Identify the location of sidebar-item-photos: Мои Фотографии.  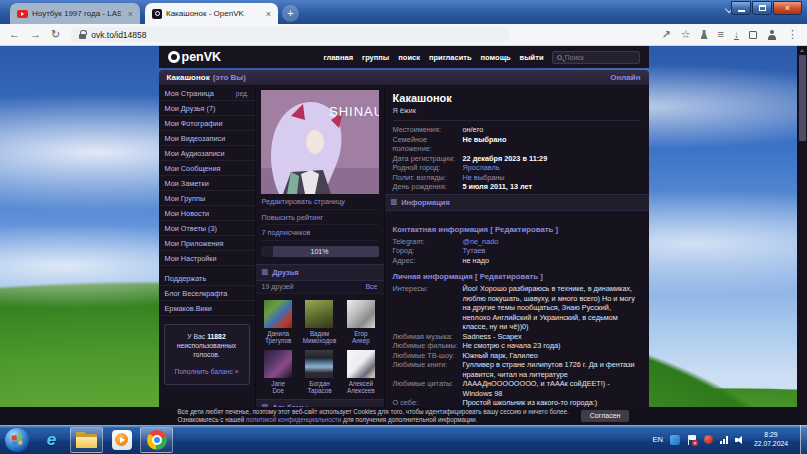
(207, 124).